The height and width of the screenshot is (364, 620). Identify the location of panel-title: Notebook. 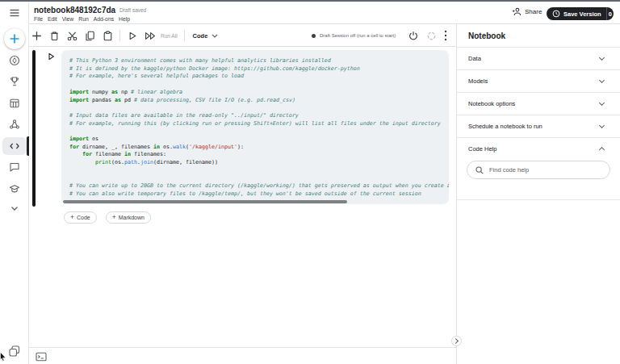
(538, 36).